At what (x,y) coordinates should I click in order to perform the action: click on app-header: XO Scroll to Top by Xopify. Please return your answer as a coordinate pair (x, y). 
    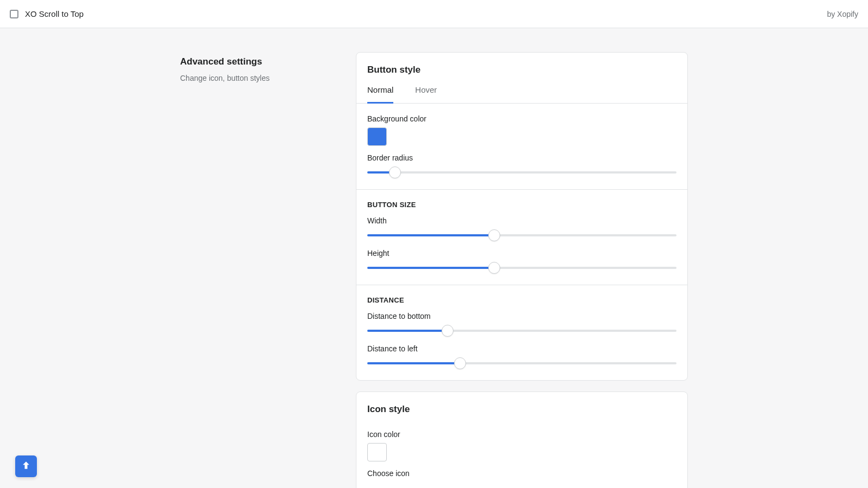
    Looking at the image, I should click on (434, 14).